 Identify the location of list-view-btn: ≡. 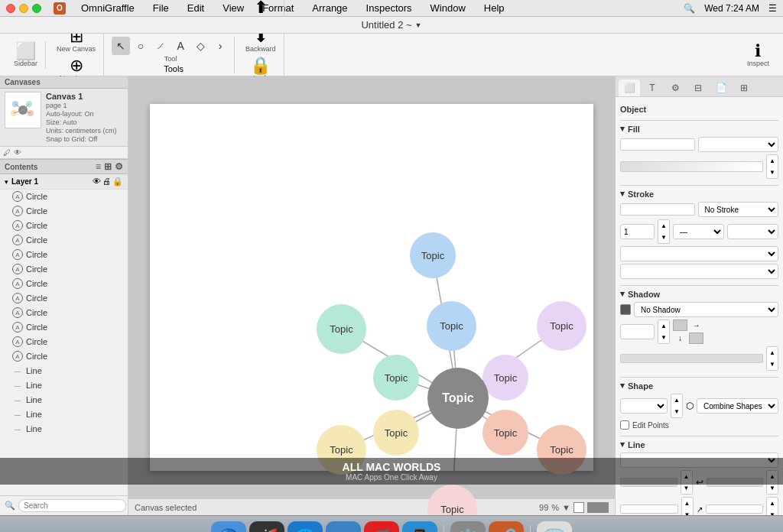
(98, 167).